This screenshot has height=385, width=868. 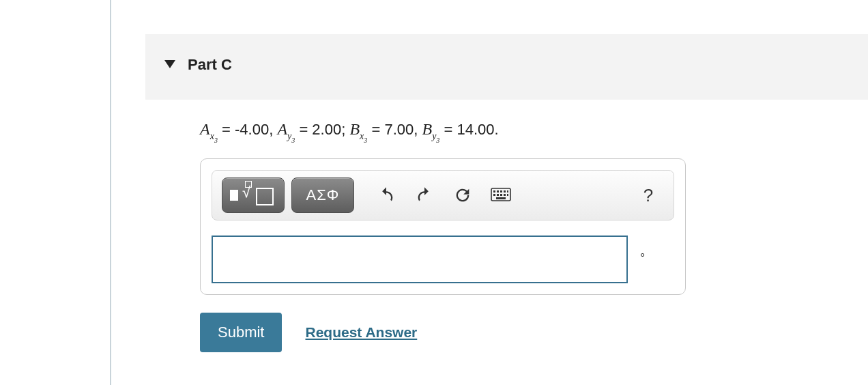 I want to click on redo-button, so click(x=424, y=195).